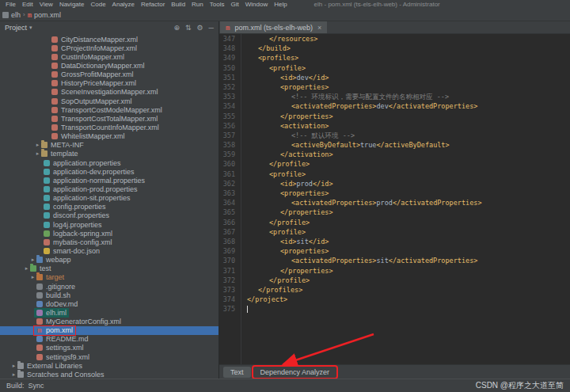  Describe the element at coordinates (394, 232) in the screenshot. I see `code-line-367: 367<profile>` at that location.